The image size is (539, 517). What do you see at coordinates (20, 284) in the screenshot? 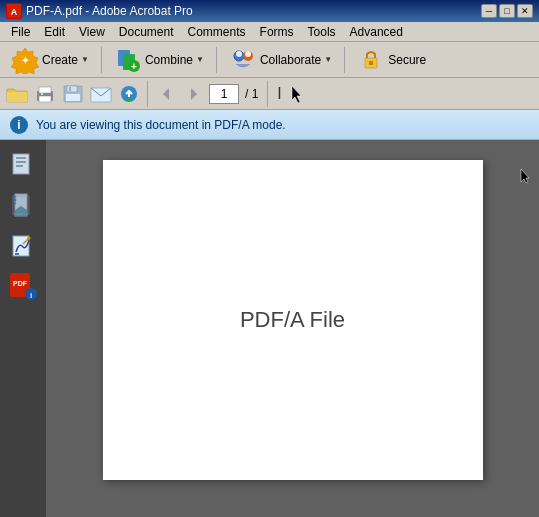
I see `svg-text: PDF` at bounding box center [20, 284].